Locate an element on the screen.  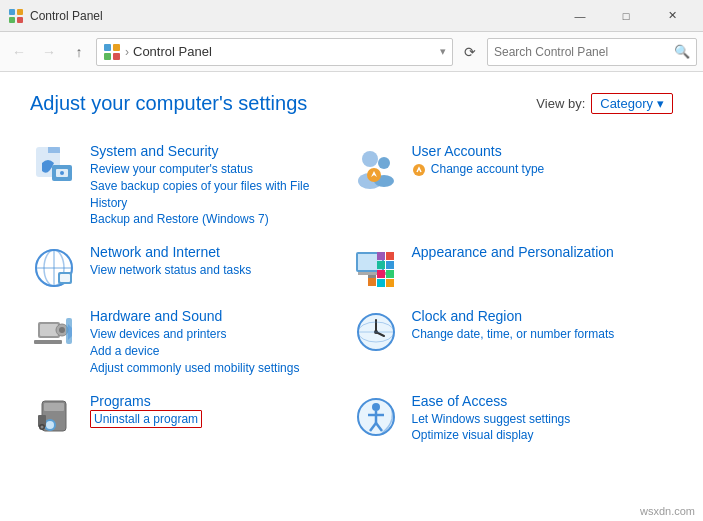
ease-of-access-title: Ease of Access is located at coordinates (492, 401).